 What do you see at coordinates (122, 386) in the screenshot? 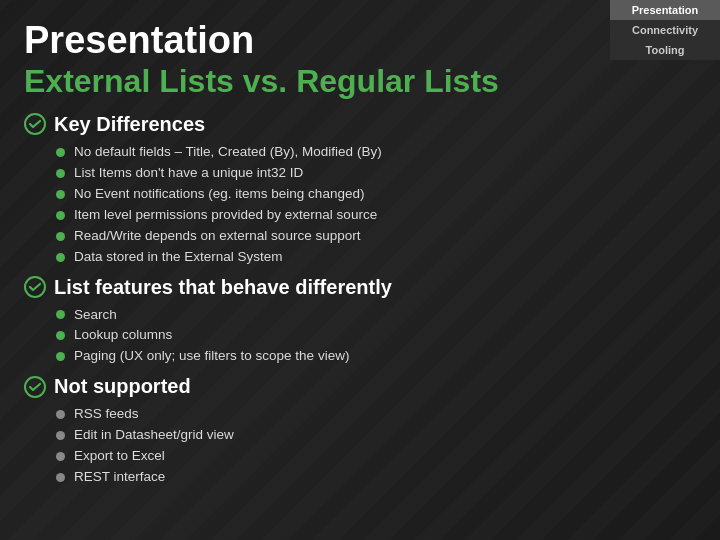
I see `section-3-header: Not supported` at bounding box center [122, 386].